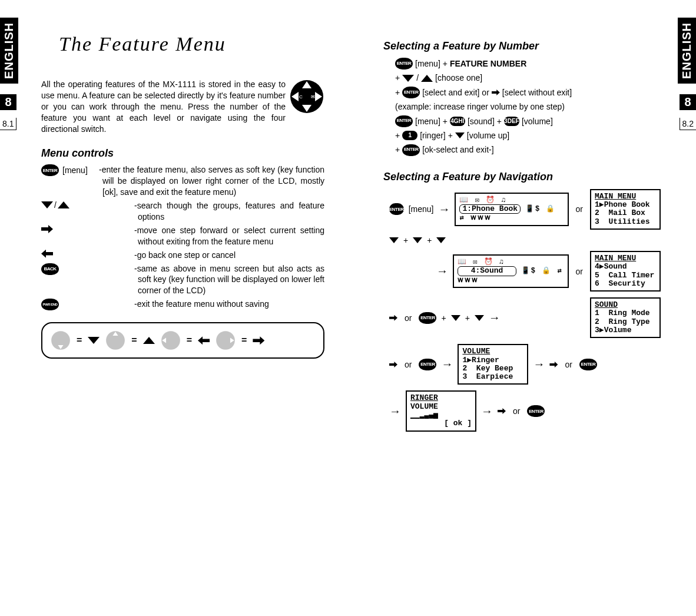 The height and width of the screenshot is (616, 696). Describe the element at coordinates (183, 181) in the screenshot. I see `control-menu: ENTER [menu] -enter the feature menu, al…` at that location.